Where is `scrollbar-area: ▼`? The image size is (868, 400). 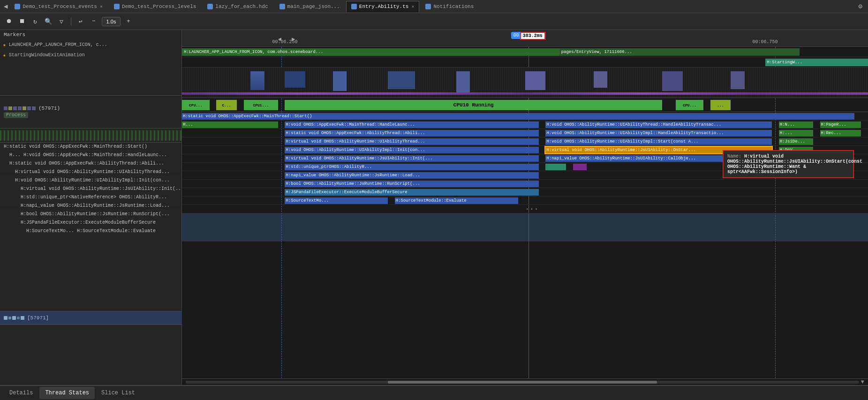
scrollbar-area: ▼ is located at coordinates (525, 382).